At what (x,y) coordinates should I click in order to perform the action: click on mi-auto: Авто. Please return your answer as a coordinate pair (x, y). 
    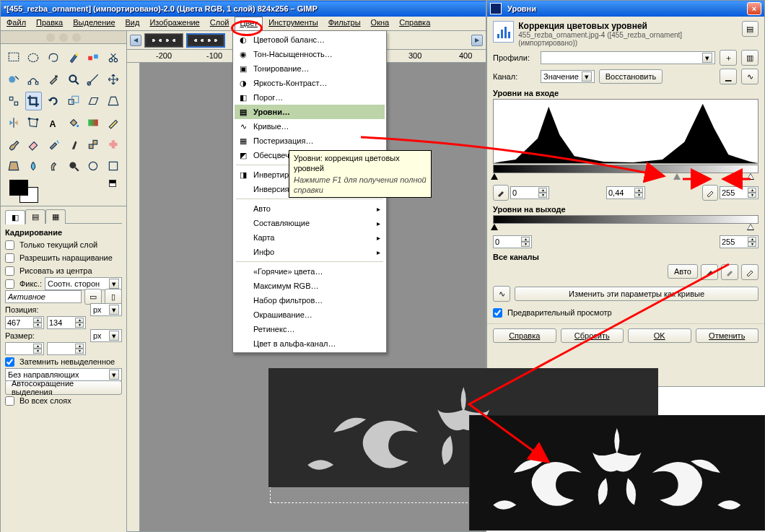
    Looking at the image, I should click on (310, 209).